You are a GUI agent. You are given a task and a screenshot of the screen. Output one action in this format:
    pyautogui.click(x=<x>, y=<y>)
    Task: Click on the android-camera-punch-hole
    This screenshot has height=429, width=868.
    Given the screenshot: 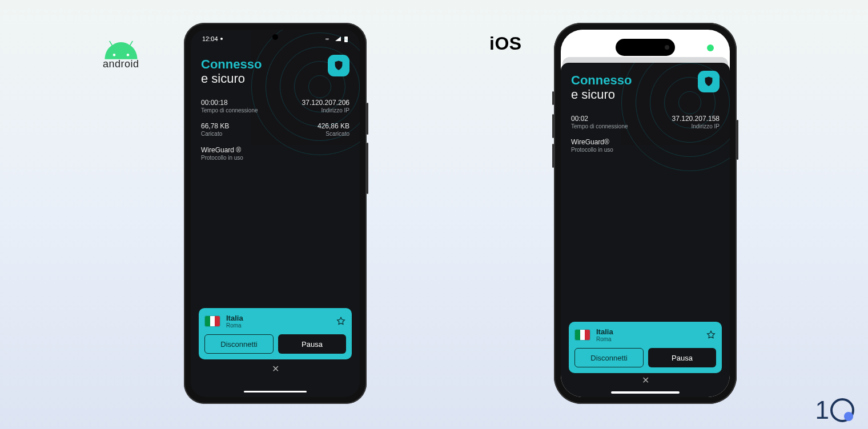 What is the action you would take?
    pyautogui.click(x=275, y=37)
    